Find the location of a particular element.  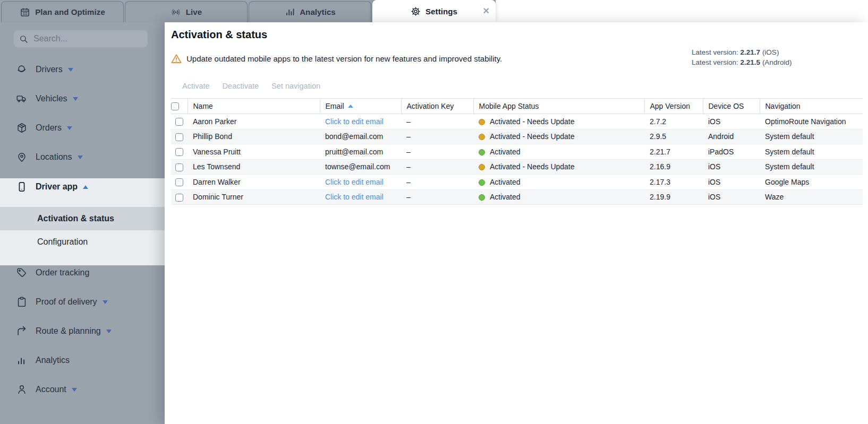

sidebar-item-label: Analytics is located at coordinates (53, 360).